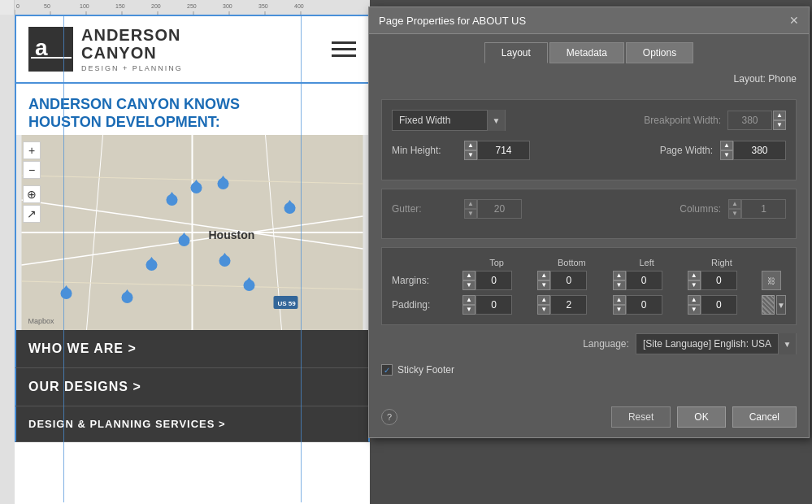  What do you see at coordinates (771, 280) in the screenshot?
I see `margins-link-icon: ⛓` at bounding box center [771, 280].